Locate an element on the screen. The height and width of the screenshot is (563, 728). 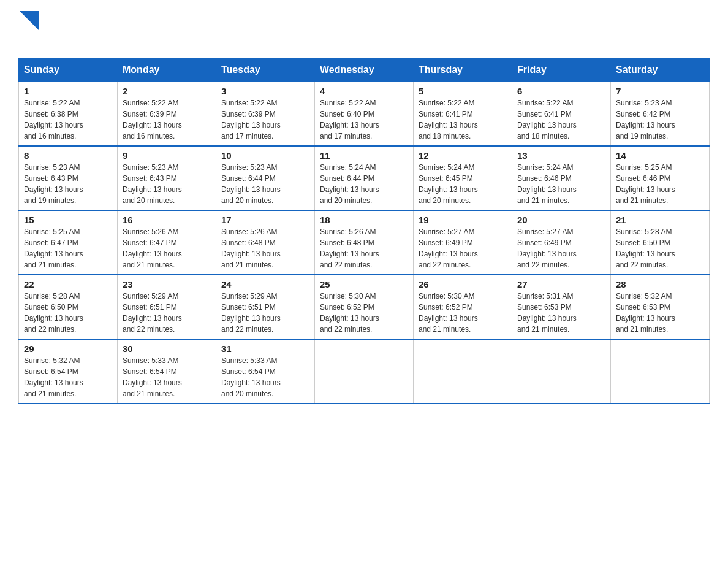
day-number: 9 is located at coordinates (167, 156).